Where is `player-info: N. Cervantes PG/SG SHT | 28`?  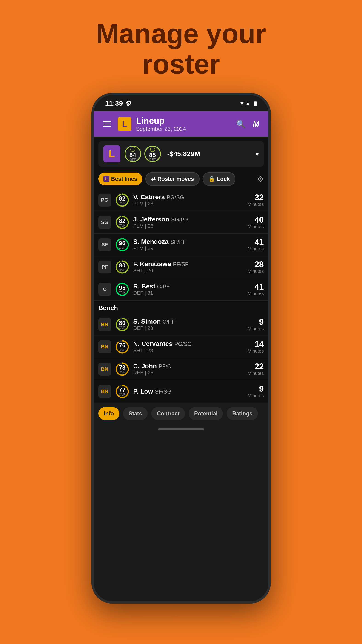 player-info: N. Cervantes PG/SG SHT | 28 is located at coordinates (189, 347).